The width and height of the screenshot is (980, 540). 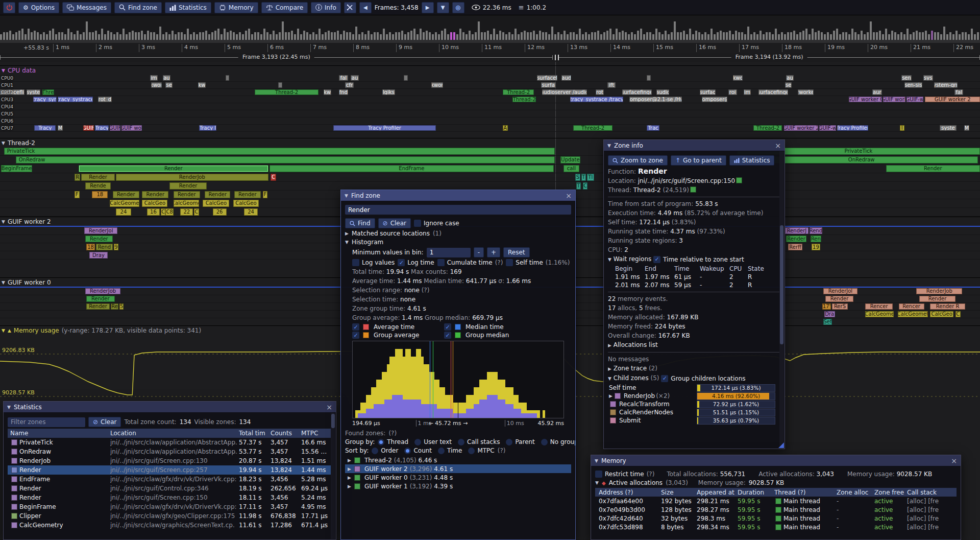 I want to click on child-zone-row: CalcRenderNodes51.51 µs (1.15%), so click(x=694, y=412).